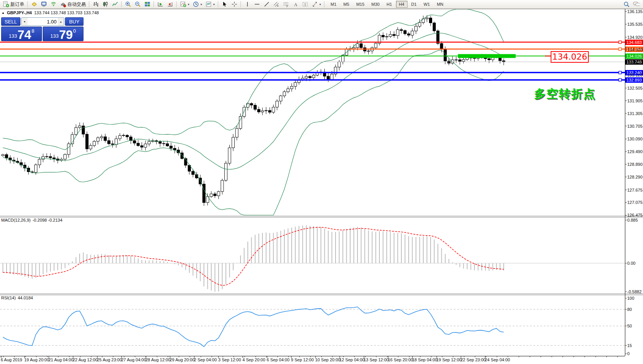 This screenshot has height=364, width=643. Describe the element at coordinates (6, 5) in the screenshot. I see `new-order-icon` at that location.